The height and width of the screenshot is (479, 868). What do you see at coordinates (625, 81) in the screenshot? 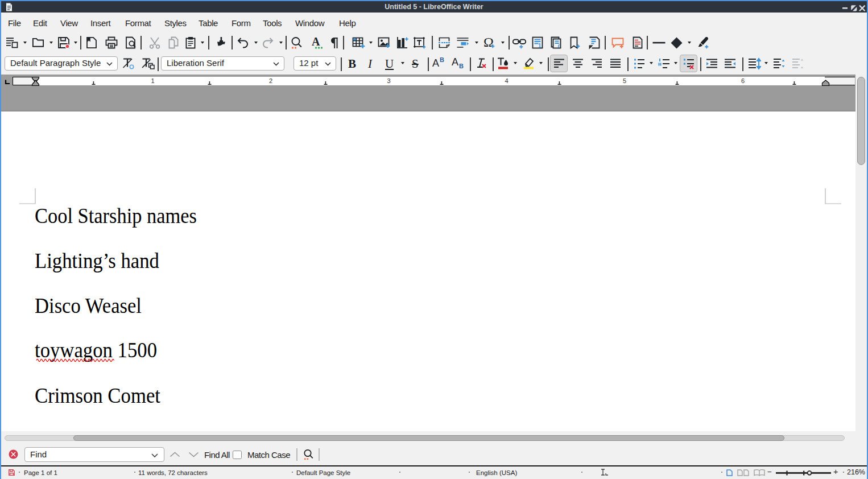
I see `svg-text: 5` at bounding box center [625, 81].